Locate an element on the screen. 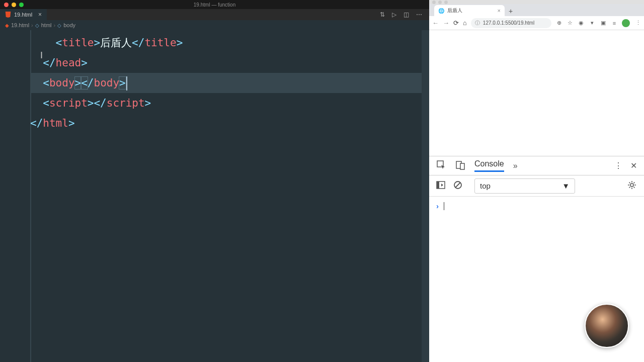 The height and width of the screenshot is (362, 644). extension-icon: ◉ is located at coordinates (581, 23).